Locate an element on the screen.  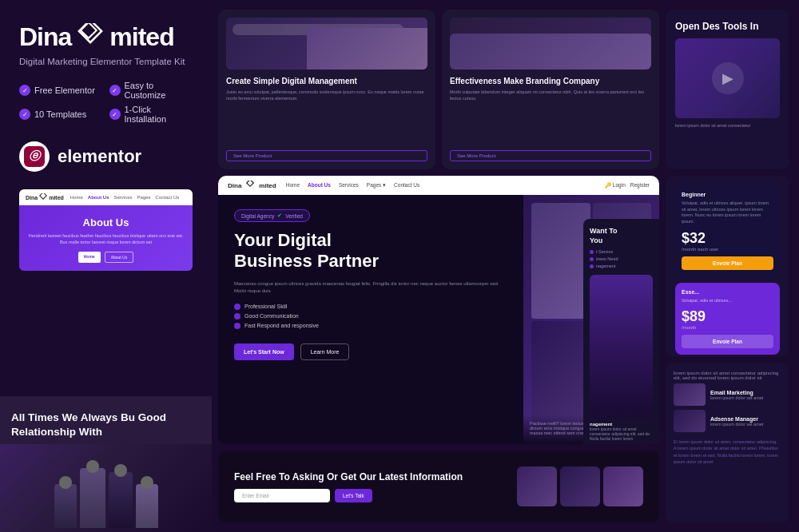
people-group is located at coordinates (106, 500).